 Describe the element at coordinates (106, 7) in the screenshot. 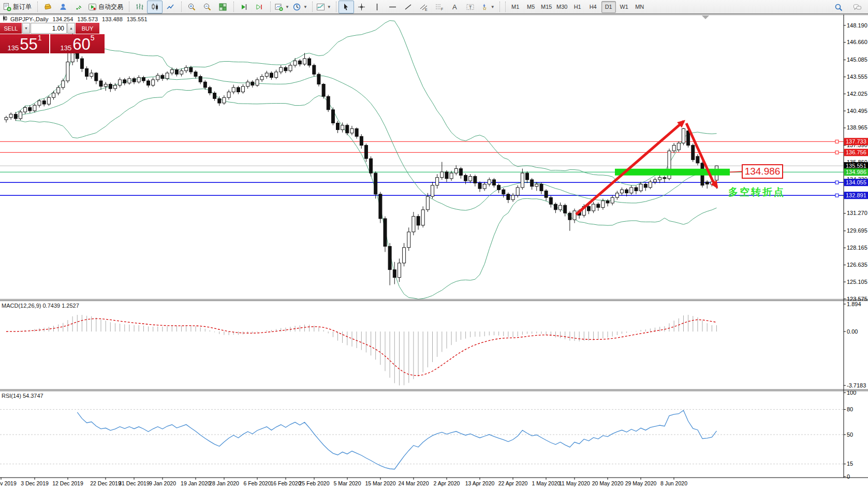

I see `auto-trading-button: 自动交易` at that location.